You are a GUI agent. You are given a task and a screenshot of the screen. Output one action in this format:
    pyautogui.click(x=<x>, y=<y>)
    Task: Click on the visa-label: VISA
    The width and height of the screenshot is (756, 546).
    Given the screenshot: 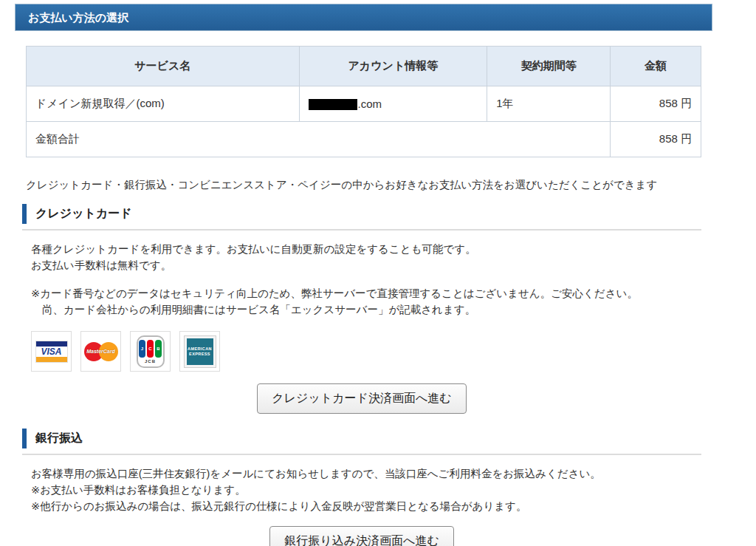 What is the action you would take?
    pyautogui.click(x=52, y=352)
    